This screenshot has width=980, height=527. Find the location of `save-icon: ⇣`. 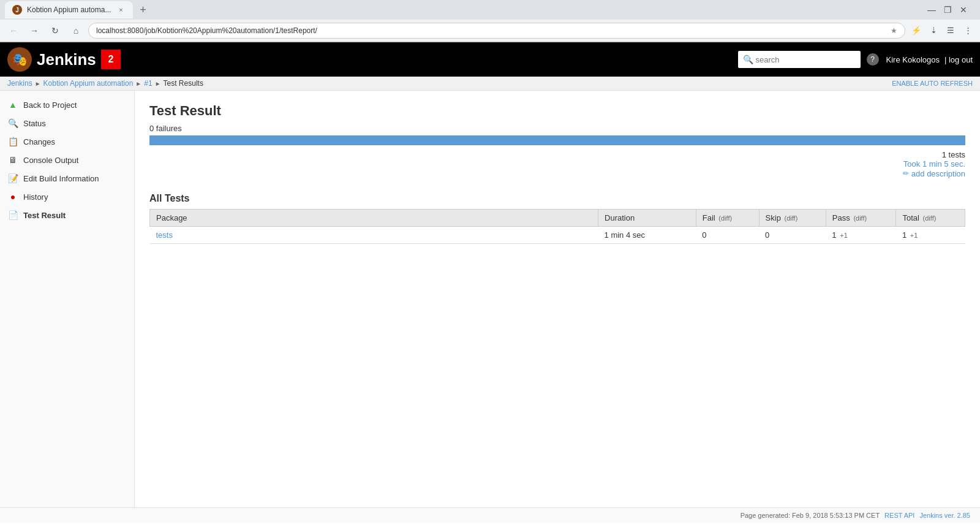

save-icon: ⇣ is located at coordinates (933, 31).